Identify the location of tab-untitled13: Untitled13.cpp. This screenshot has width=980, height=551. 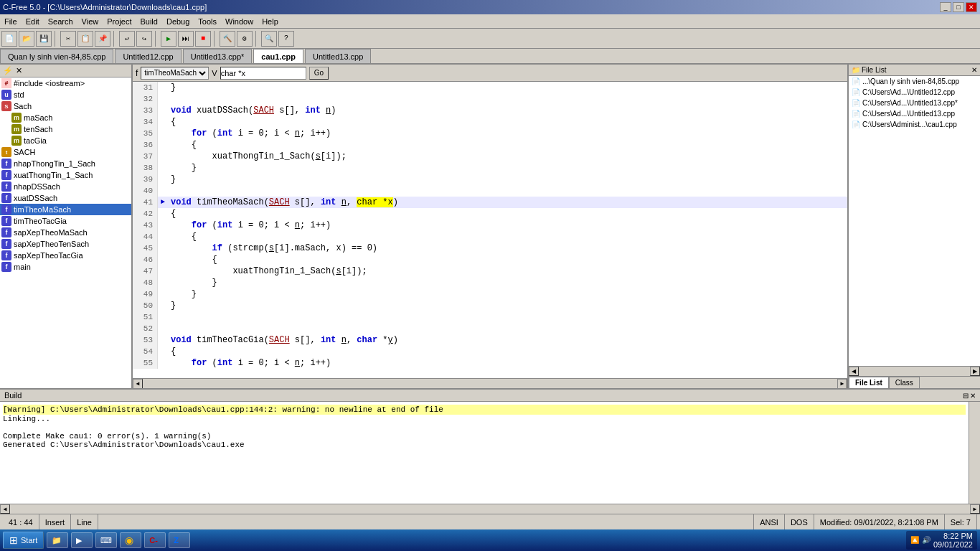
(338, 56).